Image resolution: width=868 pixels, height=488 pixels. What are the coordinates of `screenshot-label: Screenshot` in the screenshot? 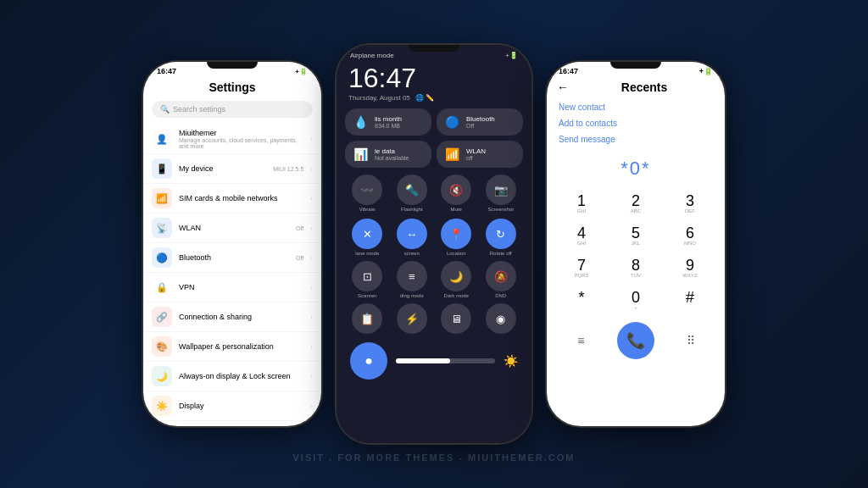 It's located at (501, 209).